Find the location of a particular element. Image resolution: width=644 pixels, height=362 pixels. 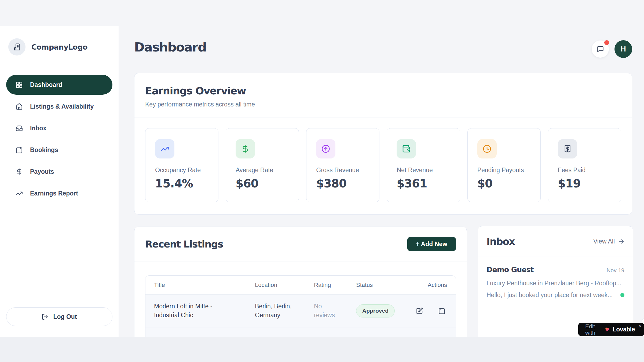

sidebar-item-payouts: Payouts is located at coordinates (59, 172).